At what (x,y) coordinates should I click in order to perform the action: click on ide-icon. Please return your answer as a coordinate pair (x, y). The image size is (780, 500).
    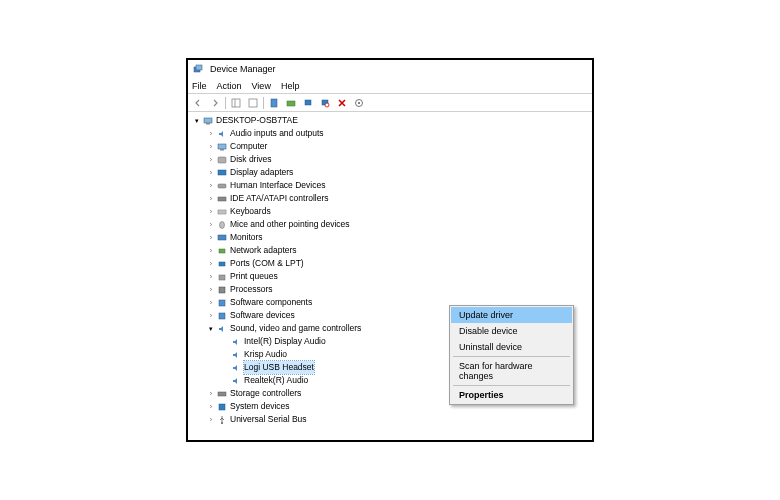
    Looking at the image, I should click on (222, 199).